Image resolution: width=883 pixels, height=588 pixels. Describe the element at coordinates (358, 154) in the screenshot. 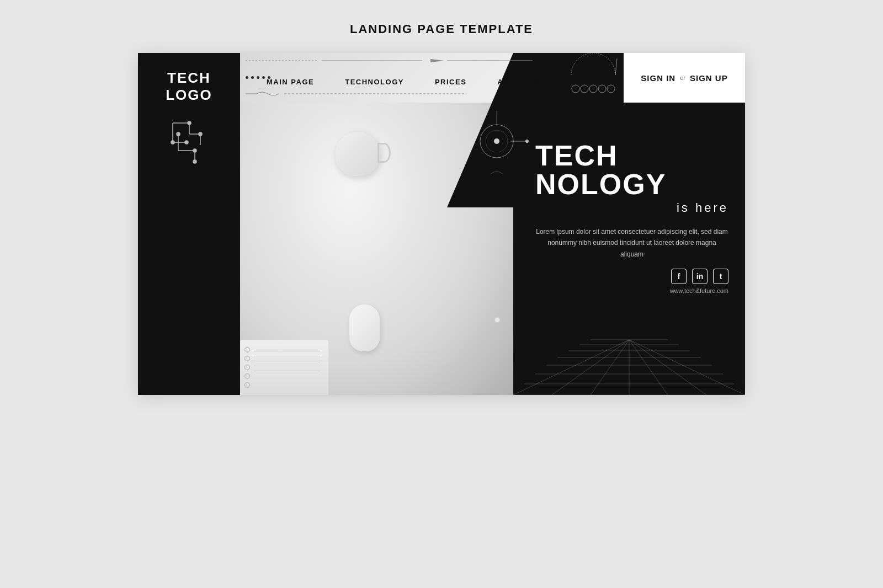

I see `coffee-cup` at that location.